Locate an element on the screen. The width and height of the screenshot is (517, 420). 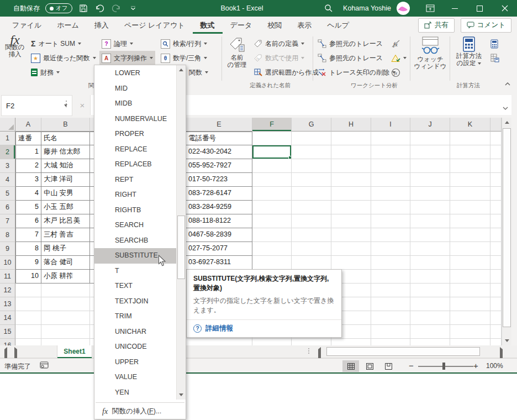
cell-E8: 0467-58-2839 is located at coordinates (219, 235).